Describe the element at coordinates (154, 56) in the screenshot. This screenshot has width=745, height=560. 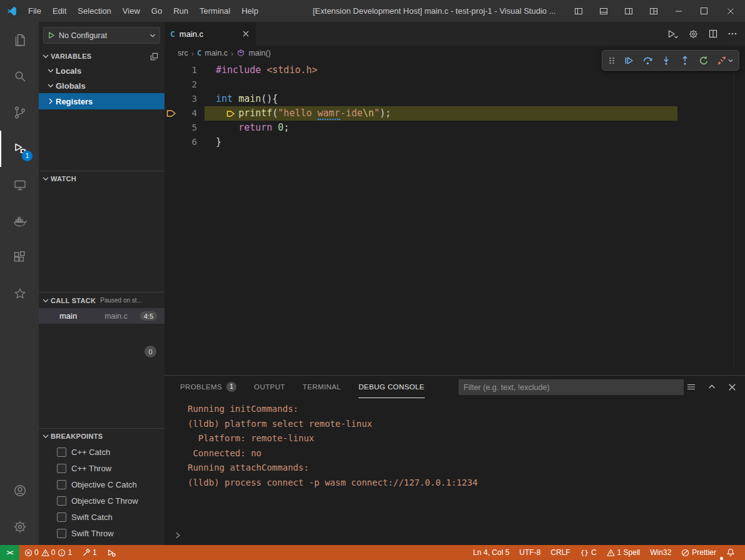
I see `collapse-all-icon` at that location.